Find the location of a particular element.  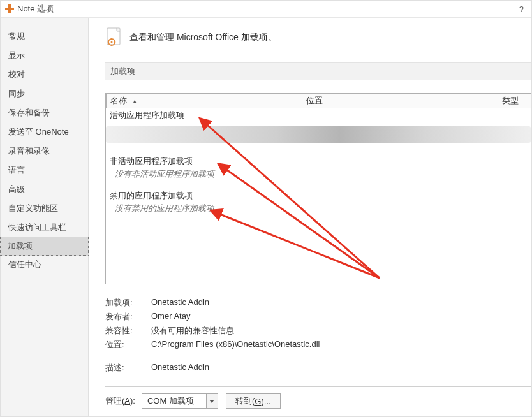

window-title: Note 选项 is located at coordinates (36, 9).